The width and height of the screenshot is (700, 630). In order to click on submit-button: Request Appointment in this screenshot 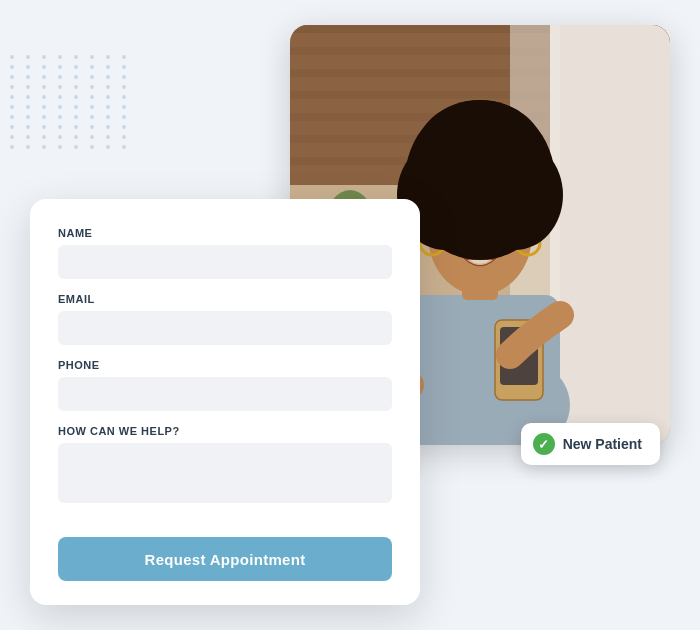, I will do `click(225, 559)`.